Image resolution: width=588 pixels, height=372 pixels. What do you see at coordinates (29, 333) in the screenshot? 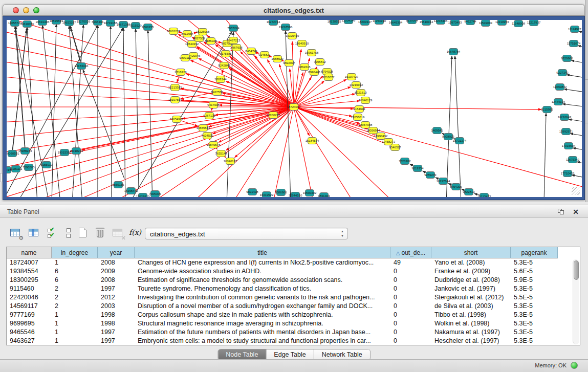
I see `table-cell: 9465546` at bounding box center [29, 333].